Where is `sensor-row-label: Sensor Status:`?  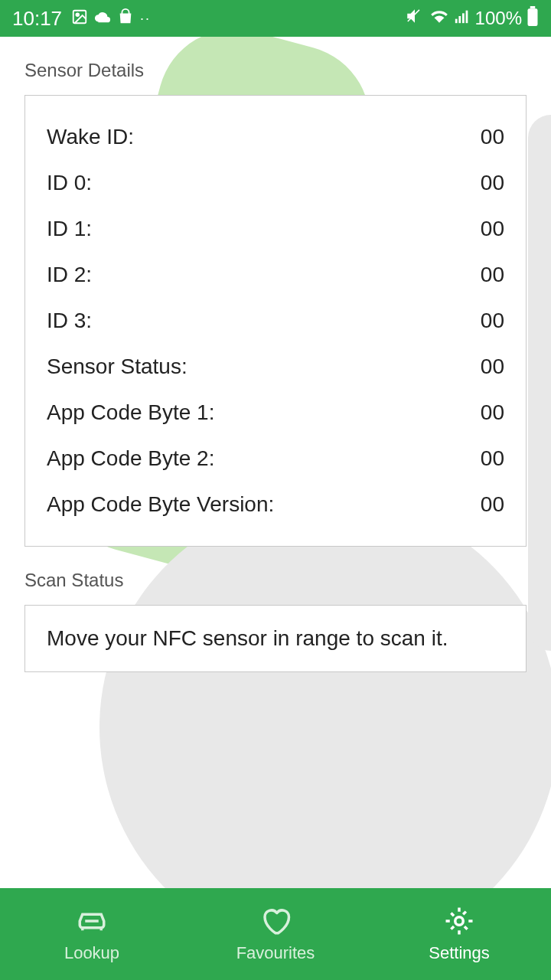
sensor-row-label: Sensor Status: is located at coordinates (117, 367).